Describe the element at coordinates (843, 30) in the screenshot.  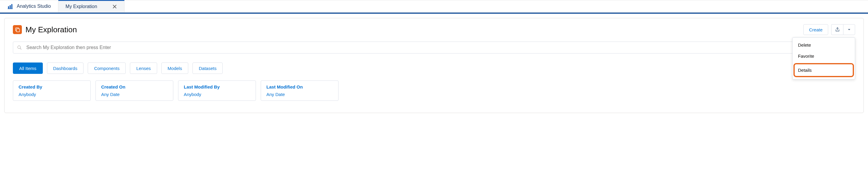
I see `share-menu-group` at that location.